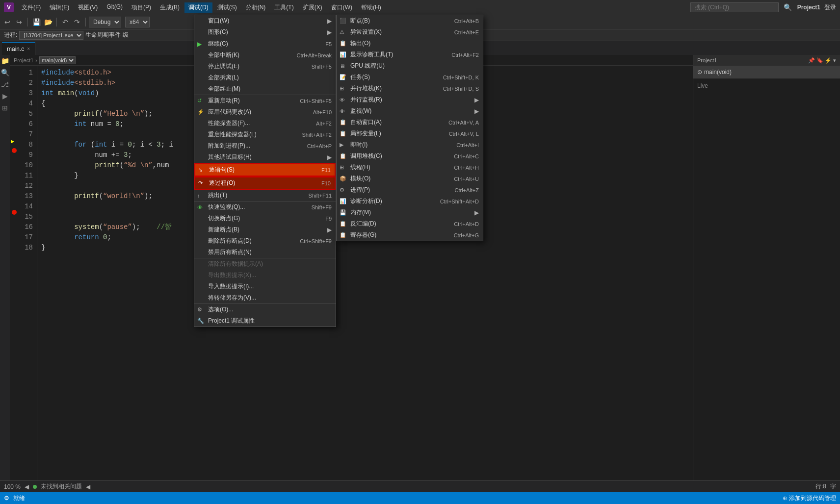 The height and width of the screenshot is (504, 840). What do you see at coordinates (343, 201) in the screenshot?
I see `sub-diag-analysis-icon: 📊` at bounding box center [343, 201].